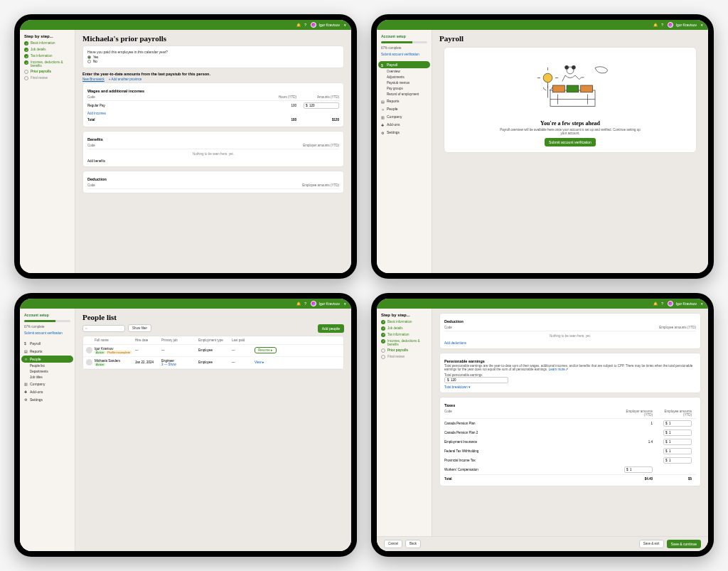 Image resolution: width=728 pixels, height=571 pixels. Describe the element at coordinates (557, 370) in the screenshot. I see `learn-more-link: Learn more` at that location.